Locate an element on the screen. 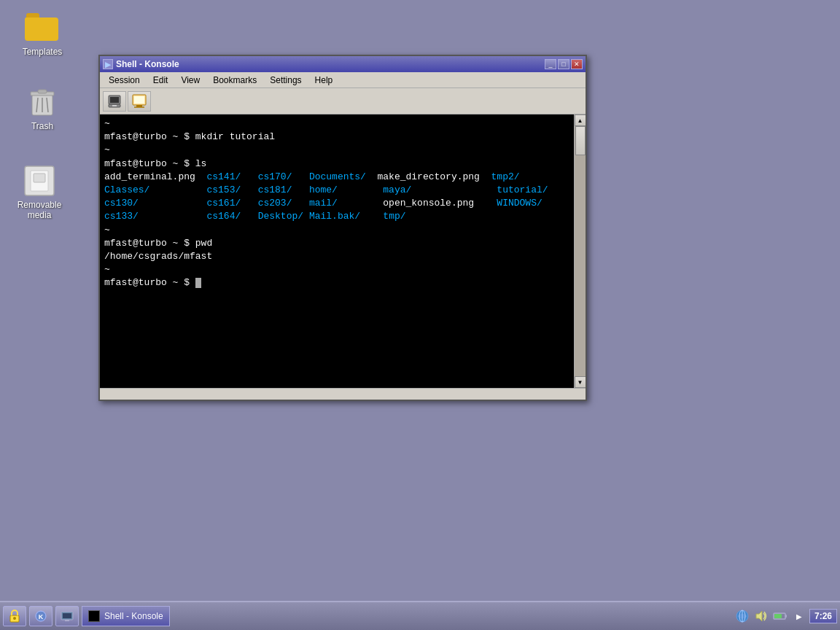 This screenshot has height=630, width=840. folder-icon is located at coordinates (42, 28).